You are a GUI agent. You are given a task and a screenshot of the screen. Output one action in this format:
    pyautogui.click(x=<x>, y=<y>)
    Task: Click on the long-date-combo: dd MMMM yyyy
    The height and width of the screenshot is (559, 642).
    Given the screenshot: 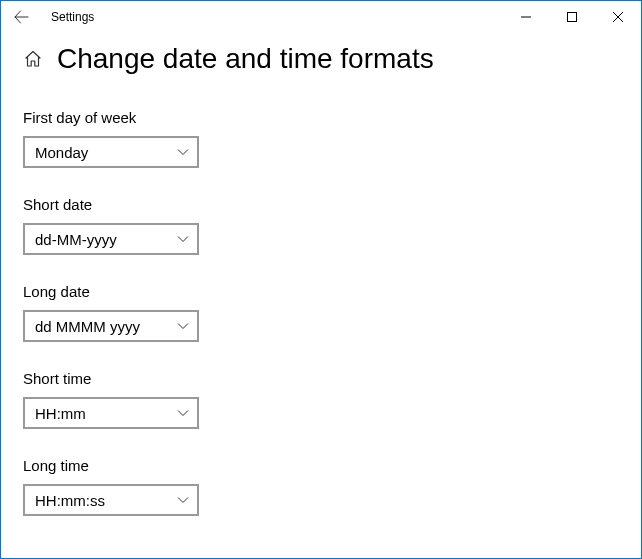 What is the action you would take?
    pyautogui.click(x=111, y=326)
    